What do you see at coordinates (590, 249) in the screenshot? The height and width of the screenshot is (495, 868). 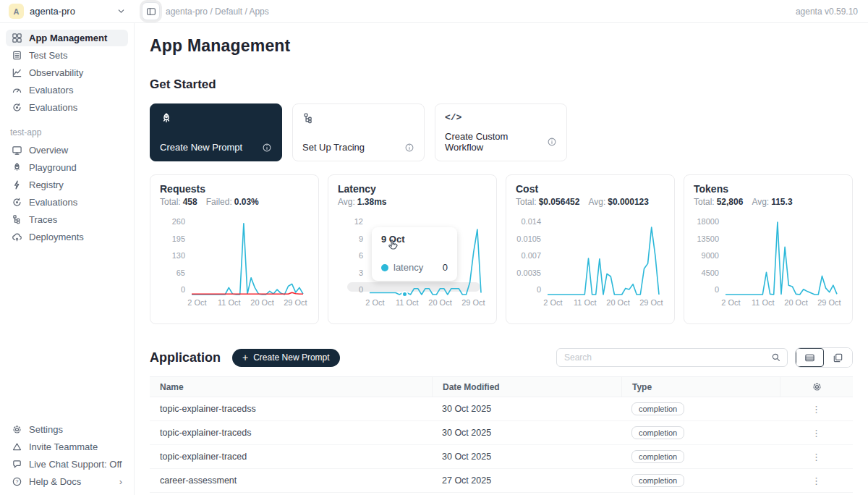 I see `cost-chart-card: Cost Total:$0.056452 Avg:$0.000123 0.014…` at bounding box center [590, 249].